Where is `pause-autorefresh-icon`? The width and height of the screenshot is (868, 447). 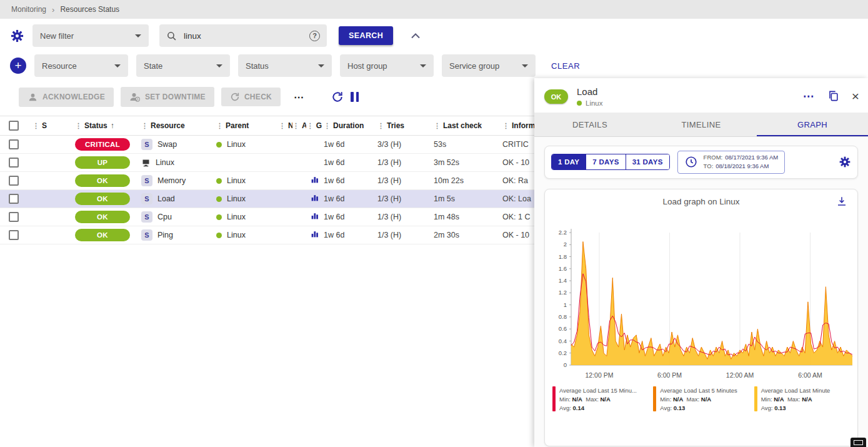 pause-autorefresh-icon is located at coordinates (355, 97).